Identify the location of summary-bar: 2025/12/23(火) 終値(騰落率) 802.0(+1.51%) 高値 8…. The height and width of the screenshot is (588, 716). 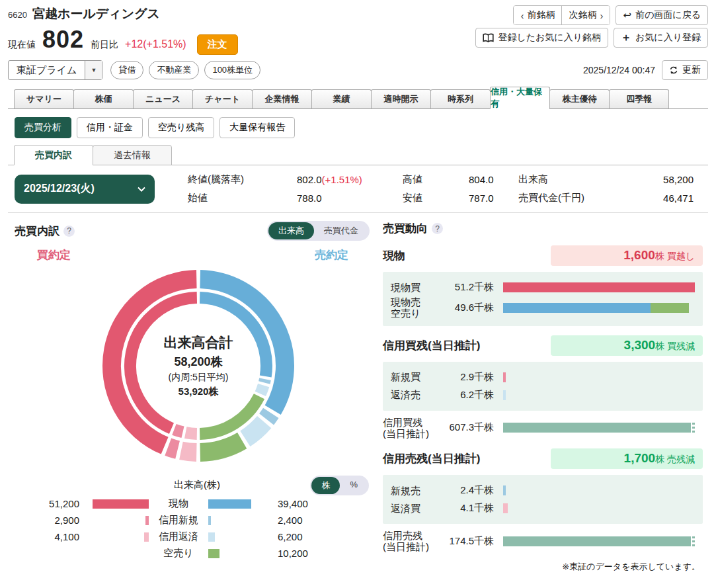
(358, 189).